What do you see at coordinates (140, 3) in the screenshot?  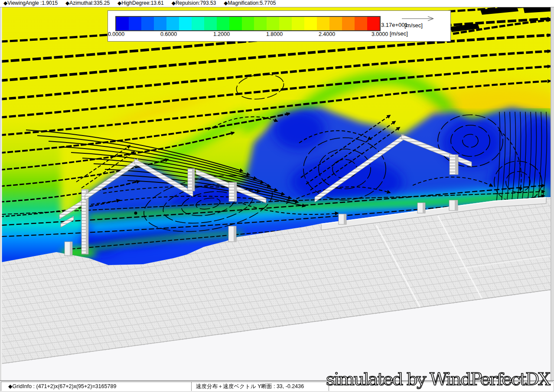 I see `param-high-degree: ◆HighDegree:13.61` at bounding box center [140, 3].